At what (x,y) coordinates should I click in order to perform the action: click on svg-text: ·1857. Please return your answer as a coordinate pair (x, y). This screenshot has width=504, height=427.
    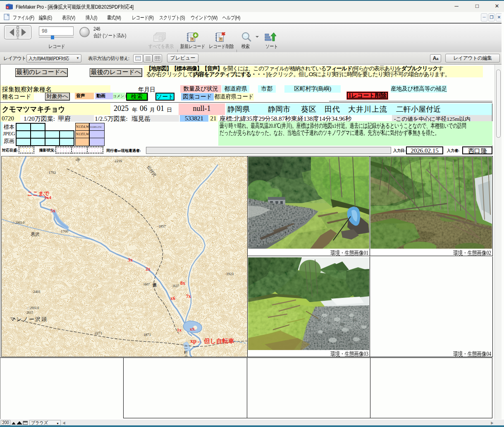
    Looking at the image, I should click on (161, 226).